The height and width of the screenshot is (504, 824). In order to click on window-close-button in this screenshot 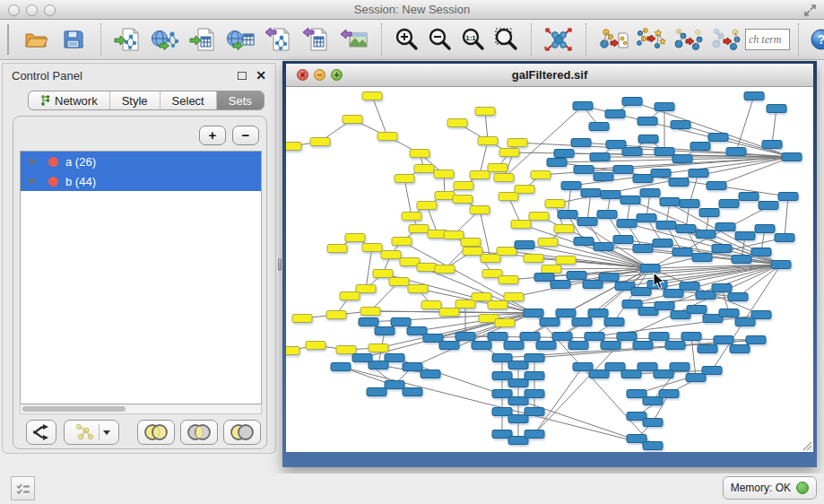, I will do `click(14, 11)`.